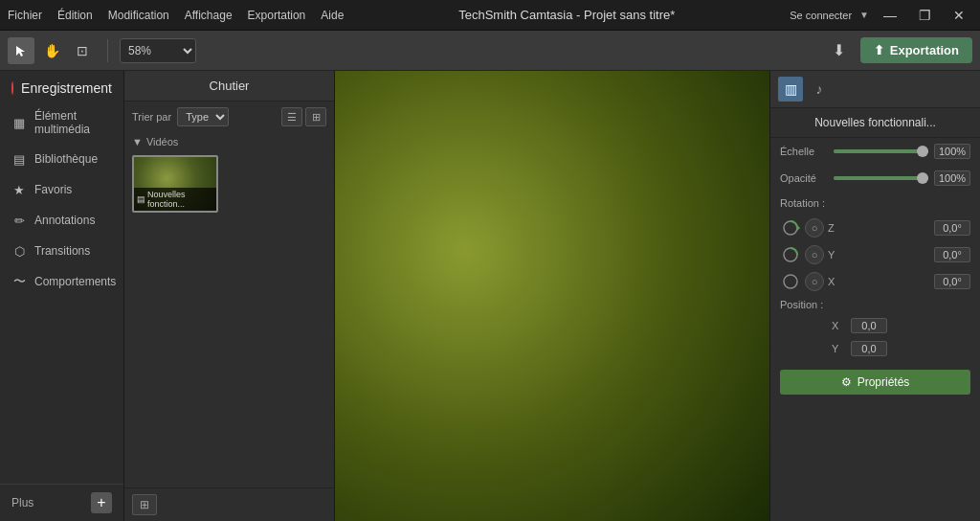 The height and width of the screenshot is (521, 980). What do you see at coordinates (145, 505) in the screenshot?
I see `grid-layout-button: ⊞` at bounding box center [145, 505].